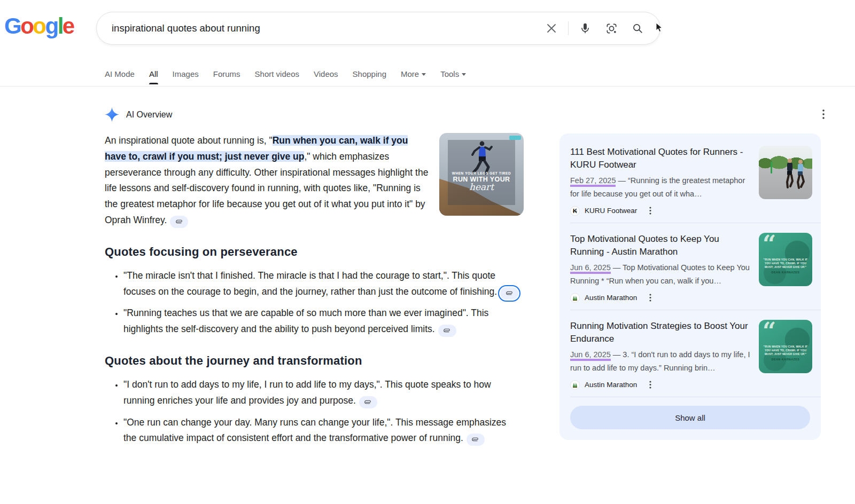  Describe the element at coordinates (611, 28) in the screenshot. I see `lens-icon` at that location.